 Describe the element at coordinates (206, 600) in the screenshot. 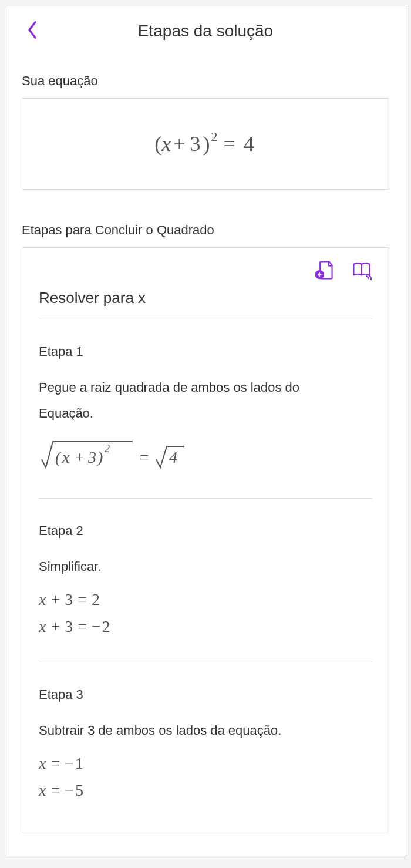

I see `step-math: x+3=2` at that location.